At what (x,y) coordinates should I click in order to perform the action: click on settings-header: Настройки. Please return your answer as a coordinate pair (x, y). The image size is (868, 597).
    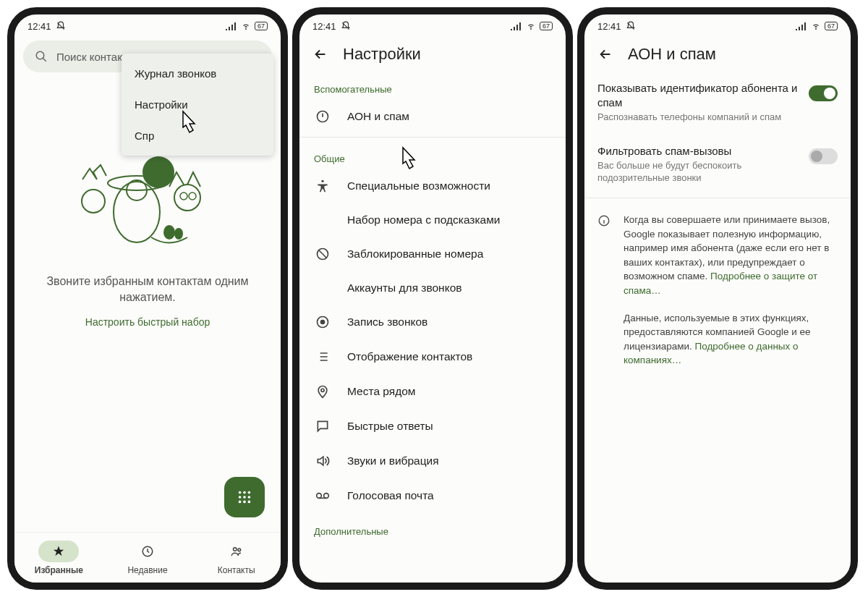
    Looking at the image, I should click on (433, 53).